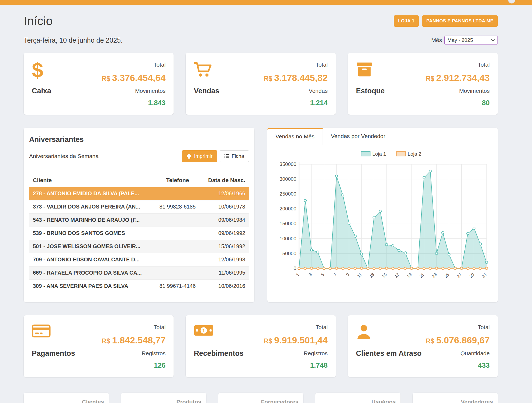 This screenshot has height=403, width=532. What do you see at coordinates (348, 275) in the screenshot?
I see `svg-text: 9` at bounding box center [348, 275].